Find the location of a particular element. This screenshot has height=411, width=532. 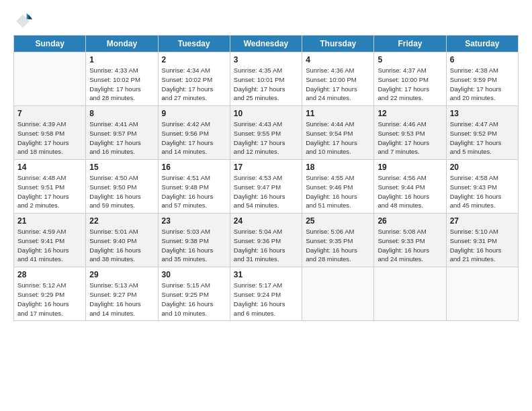

calendar-cell: 9Sunrise: 4:42 AMSunset: 9:56 PMDaylight… is located at coordinates (193, 133).